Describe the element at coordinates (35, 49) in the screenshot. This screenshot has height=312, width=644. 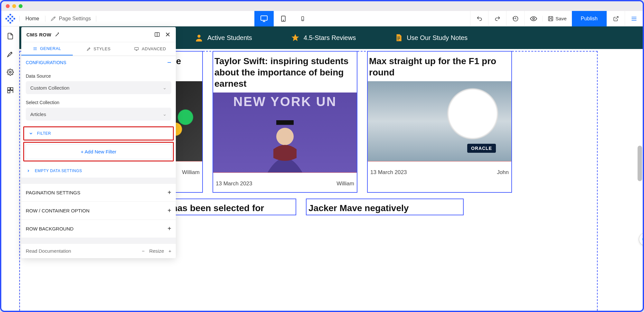
I see `list-icon` at that location.